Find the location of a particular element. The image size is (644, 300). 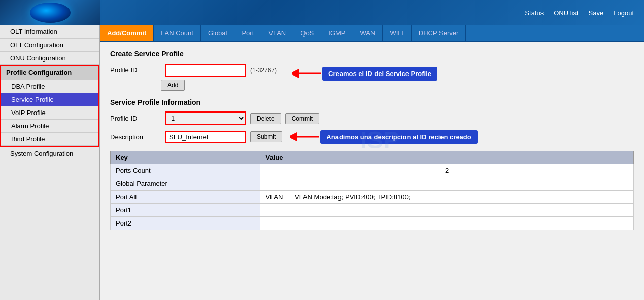

sidebar-item-dba-profile: DBA Profile is located at coordinates (50, 87).